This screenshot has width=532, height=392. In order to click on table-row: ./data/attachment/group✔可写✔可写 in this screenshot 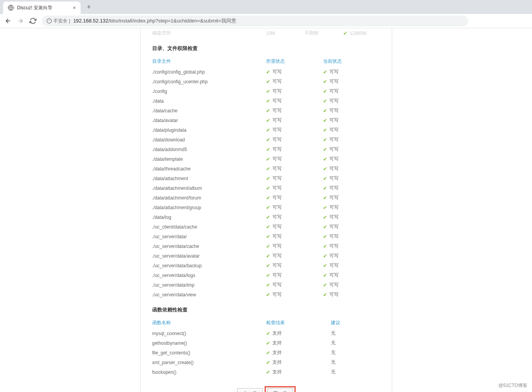, I will do `click(266, 208)`.